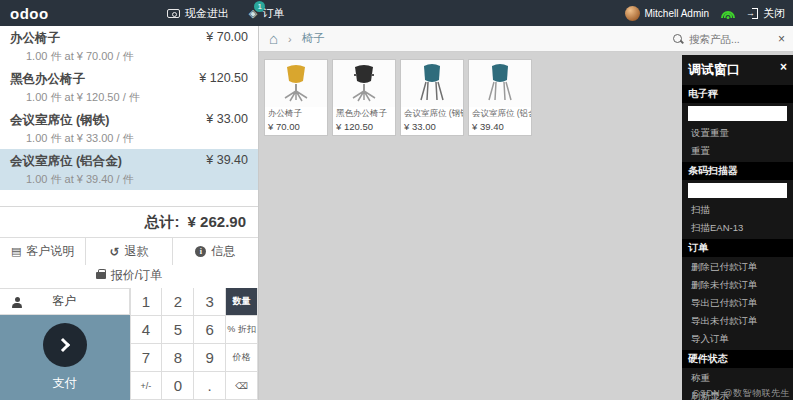 The width and height of the screenshot is (793, 400). What do you see at coordinates (147, 330) in the screenshot?
I see `numpad-key-4: 4` at bounding box center [147, 330].